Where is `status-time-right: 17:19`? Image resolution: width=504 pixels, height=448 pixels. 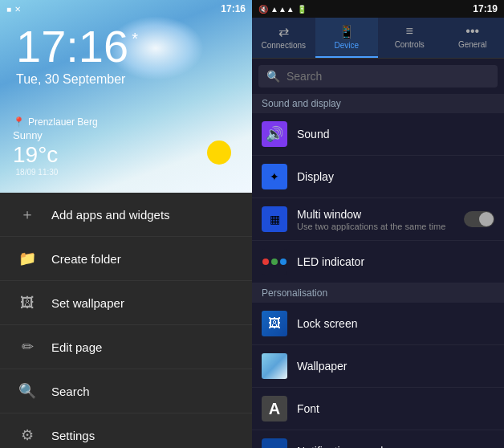 status-time-right: 17:19 is located at coordinates (485, 9).